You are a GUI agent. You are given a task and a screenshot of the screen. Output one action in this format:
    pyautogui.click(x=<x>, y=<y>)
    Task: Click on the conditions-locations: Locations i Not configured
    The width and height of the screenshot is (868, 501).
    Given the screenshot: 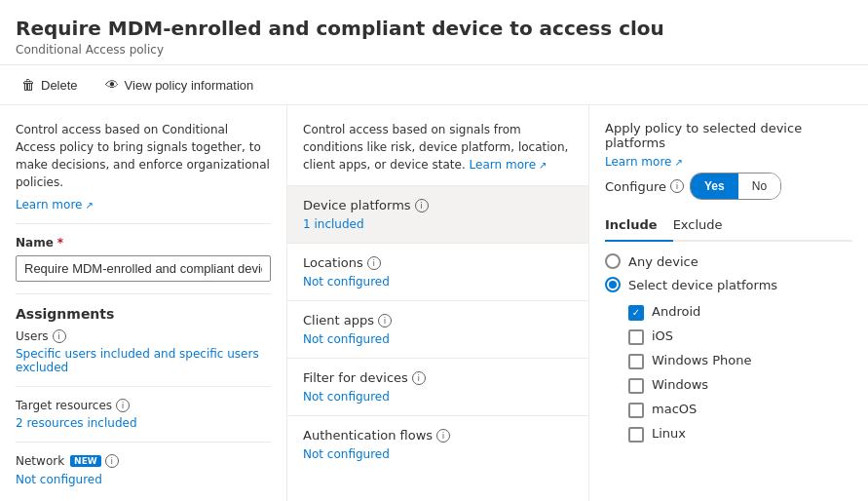 What is the action you would take?
    pyautogui.click(x=438, y=271)
    